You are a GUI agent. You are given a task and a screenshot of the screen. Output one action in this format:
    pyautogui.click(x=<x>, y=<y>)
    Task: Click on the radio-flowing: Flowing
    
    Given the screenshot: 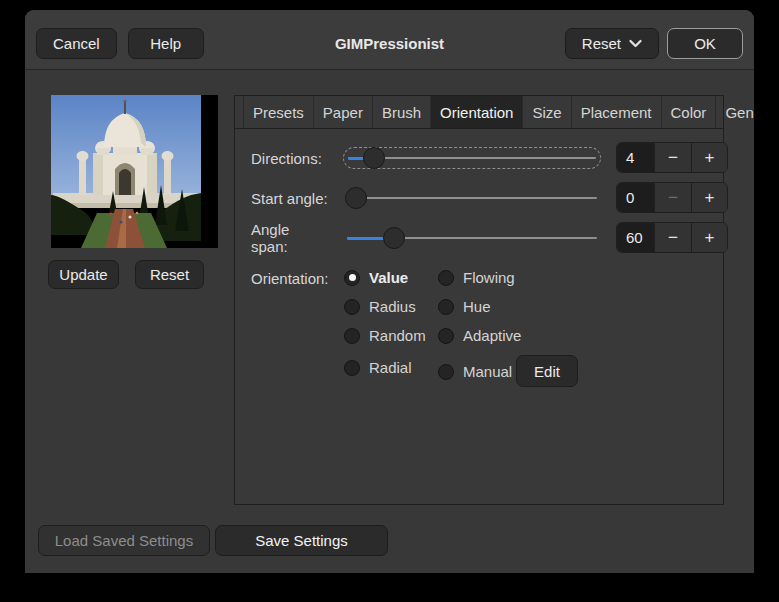 What is the action you would take?
    pyautogui.click(x=476, y=278)
    